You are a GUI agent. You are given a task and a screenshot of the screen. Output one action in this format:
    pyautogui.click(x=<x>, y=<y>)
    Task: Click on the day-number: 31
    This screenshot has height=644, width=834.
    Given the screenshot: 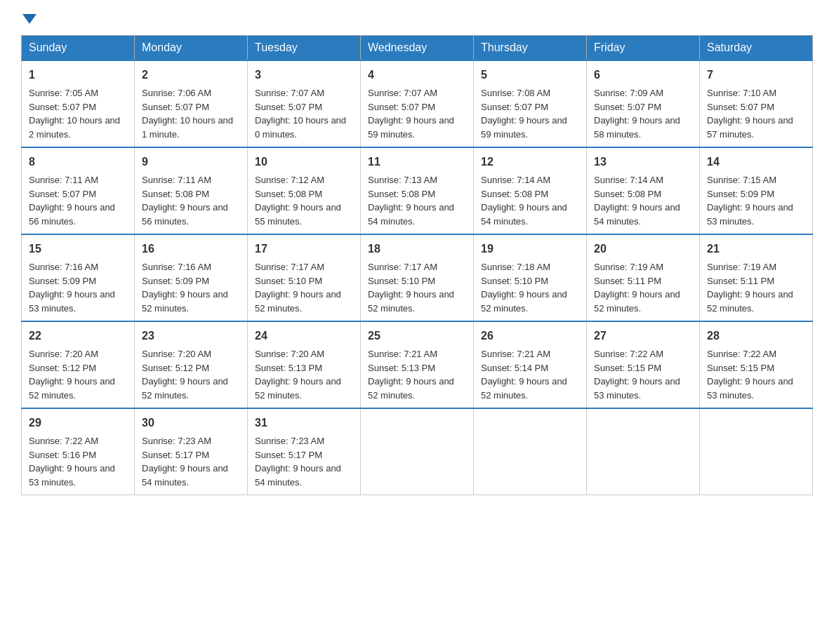 What is the action you would take?
    pyautogui.click(x=304, y=423)
    